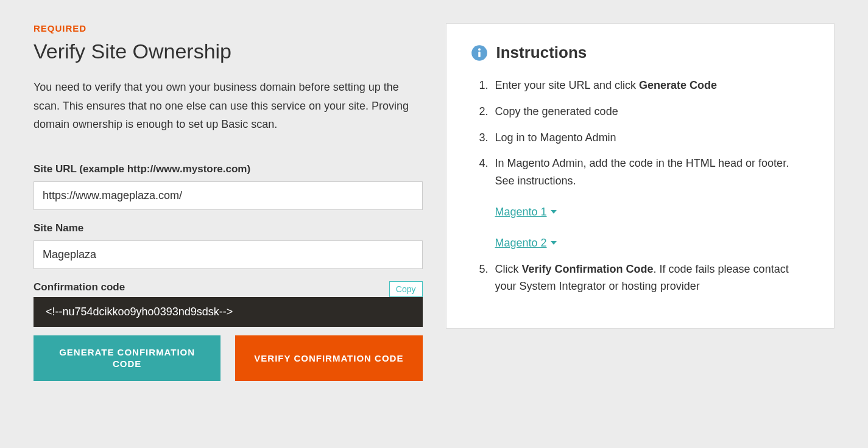  Describe the element at coordinates (228, 51) in the screenshot. I see `page-title: Verify Site Ownership` at that location.